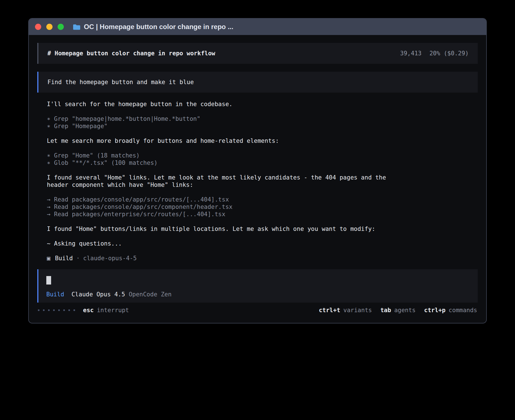 Image resolution: width=515 pixels, height=420 pixels. What do you see at coordinates (258, 119) in the screenshot?
I see `tool-call-line: ∗ Grep "homepage|home.*button|Home.*butt…` at bounding box center [258, 119].